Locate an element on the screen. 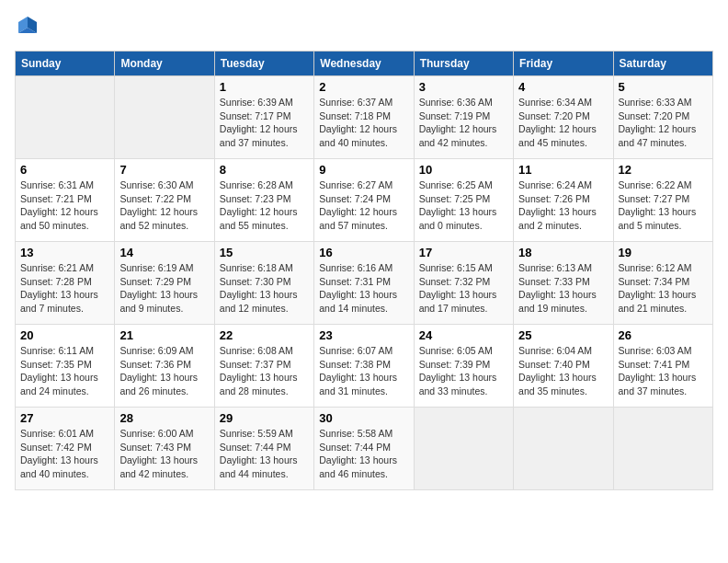 The width and height of the screenshot is (728, 563). day-number: 25 is located at coordinates (563, 335).